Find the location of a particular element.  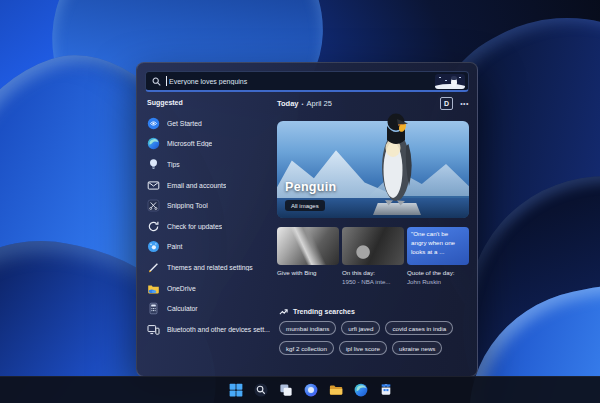

widgets-button is located at coordinates (312, 390).